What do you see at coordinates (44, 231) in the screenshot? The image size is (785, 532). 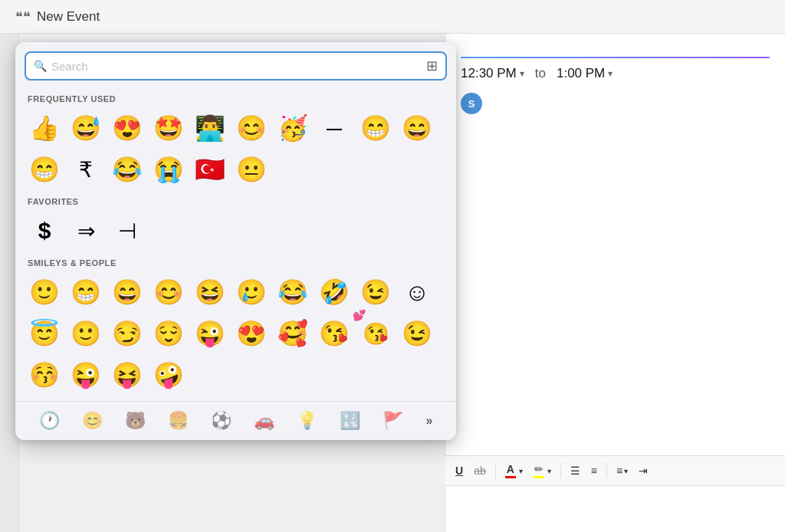 I see `emoji-dollar: $` at bounding box center [44, 231].